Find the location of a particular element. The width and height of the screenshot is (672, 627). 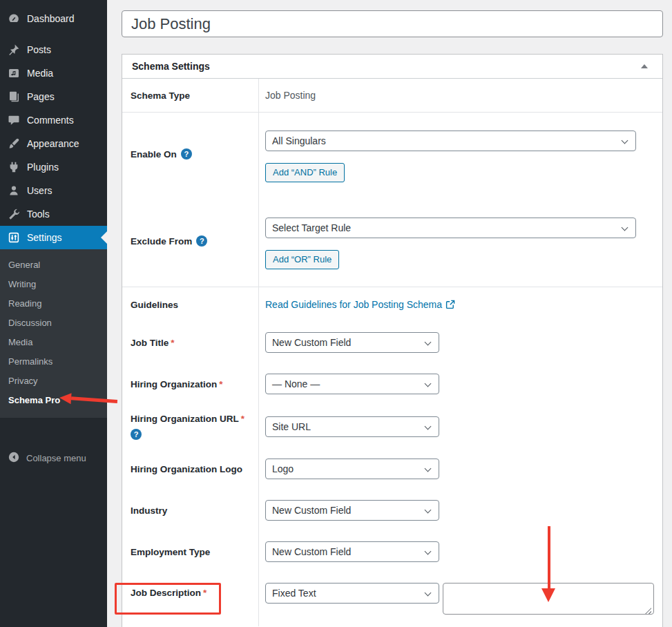

job-description-select: Fixed Text is located at coordinates (352, 593).